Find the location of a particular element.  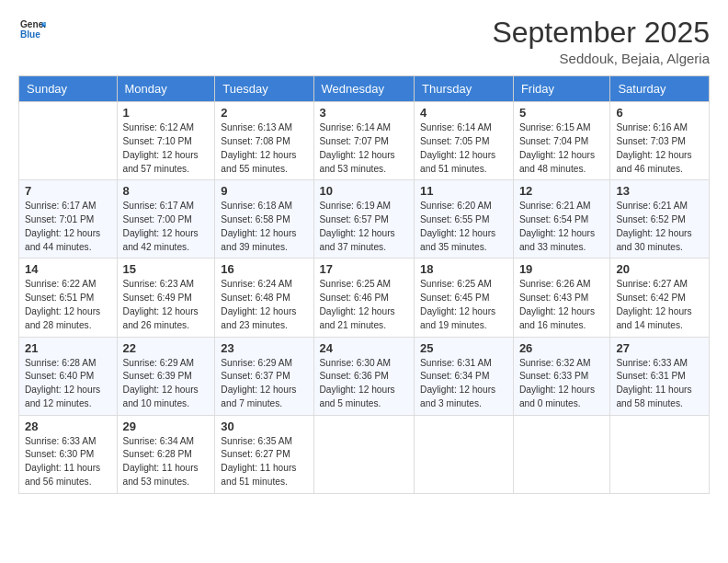

cell-day-number: 6 is located at coordinates (660, 112).